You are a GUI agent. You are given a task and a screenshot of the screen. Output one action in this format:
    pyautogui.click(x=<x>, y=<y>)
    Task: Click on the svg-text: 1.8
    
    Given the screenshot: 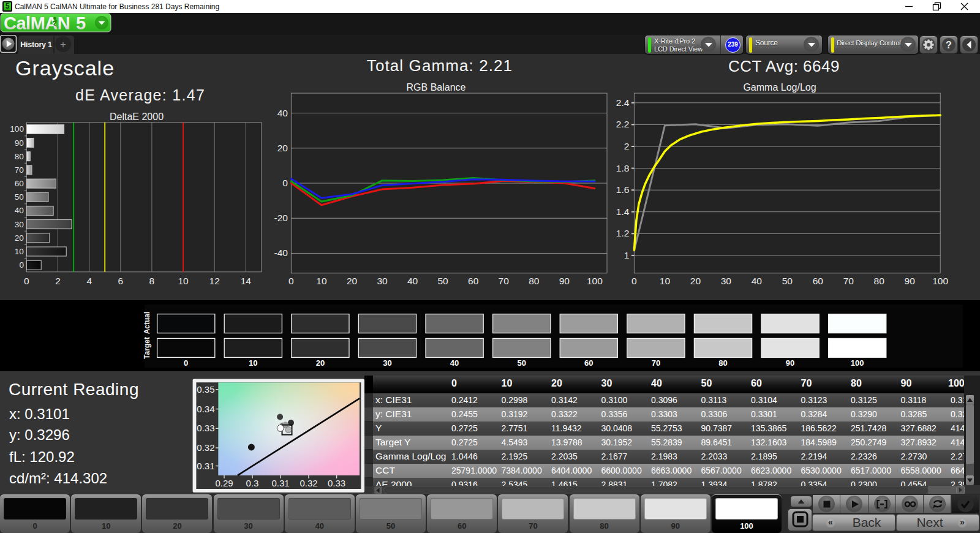 What is the action you would take?
    pyautogui.click(x=623, y=168)
    